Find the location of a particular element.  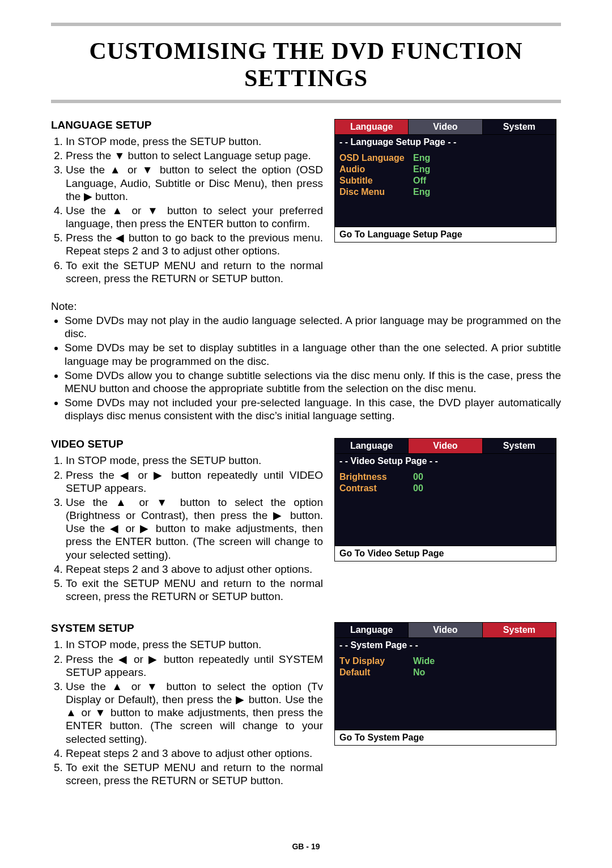

top-band is located at coordinates (306, 24).